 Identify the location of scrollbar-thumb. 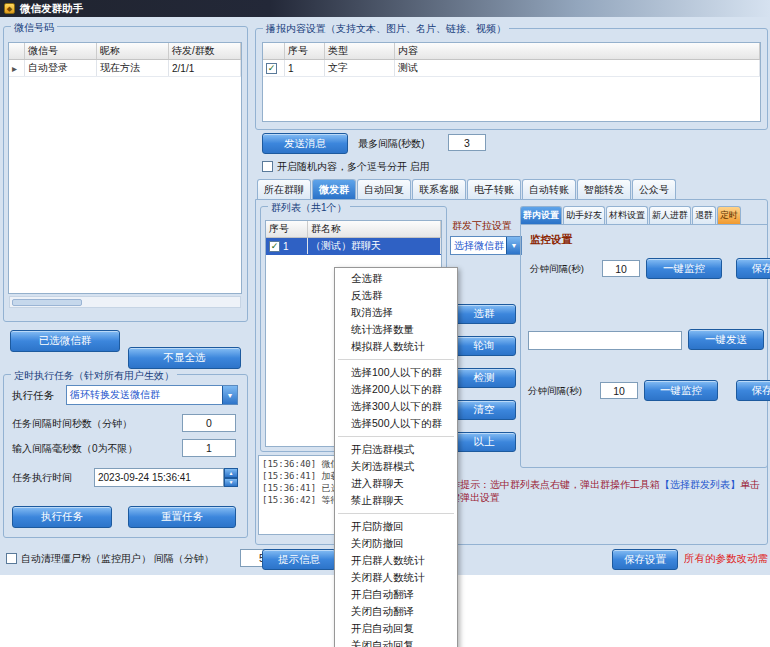
(47, 302).